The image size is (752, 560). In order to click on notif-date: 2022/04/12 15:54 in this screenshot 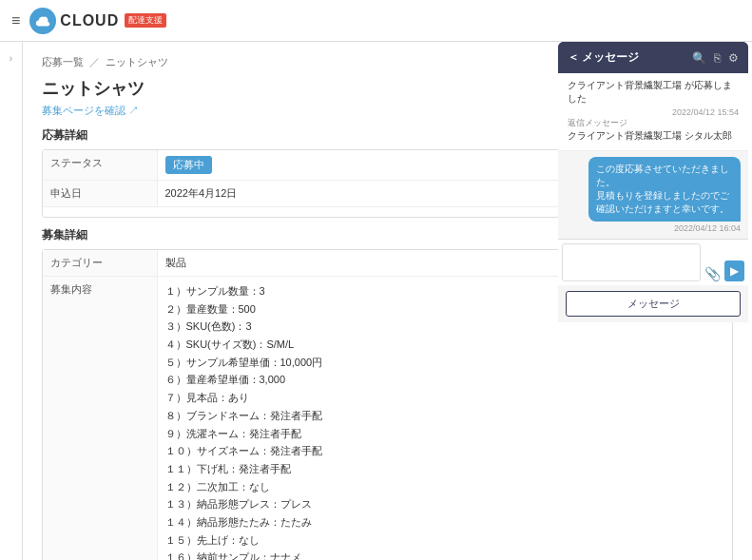, I will do `click(653, 112)`.